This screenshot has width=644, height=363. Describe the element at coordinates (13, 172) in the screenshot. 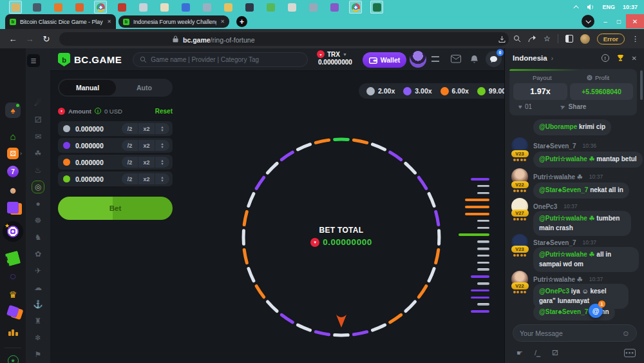

I see `sidebar-item-slots-seven: 7` at that location.